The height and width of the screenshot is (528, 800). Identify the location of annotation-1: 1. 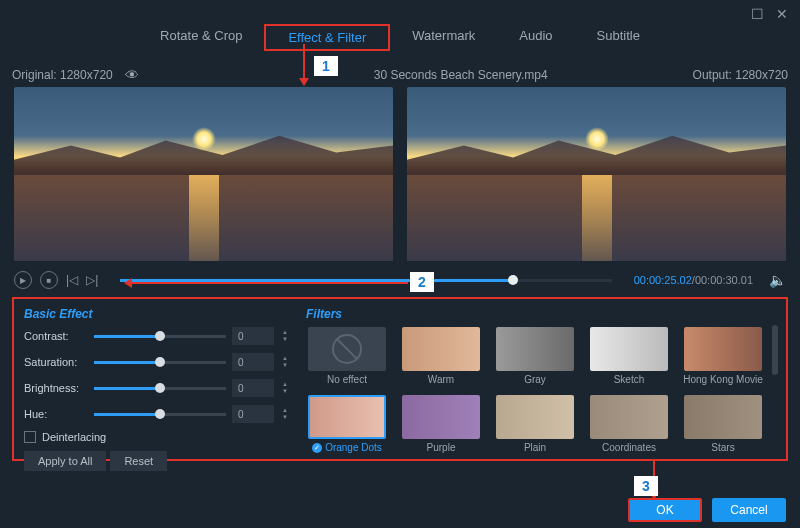
(326, 66).